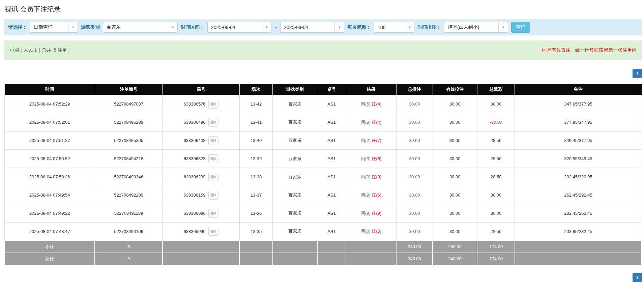 The image size is (644, 293). What do you see at coordinates (50, 159) in the screenshot?
I see `cell-time: 2025-08-04 07:50:52` at bounding box center [50, 159].